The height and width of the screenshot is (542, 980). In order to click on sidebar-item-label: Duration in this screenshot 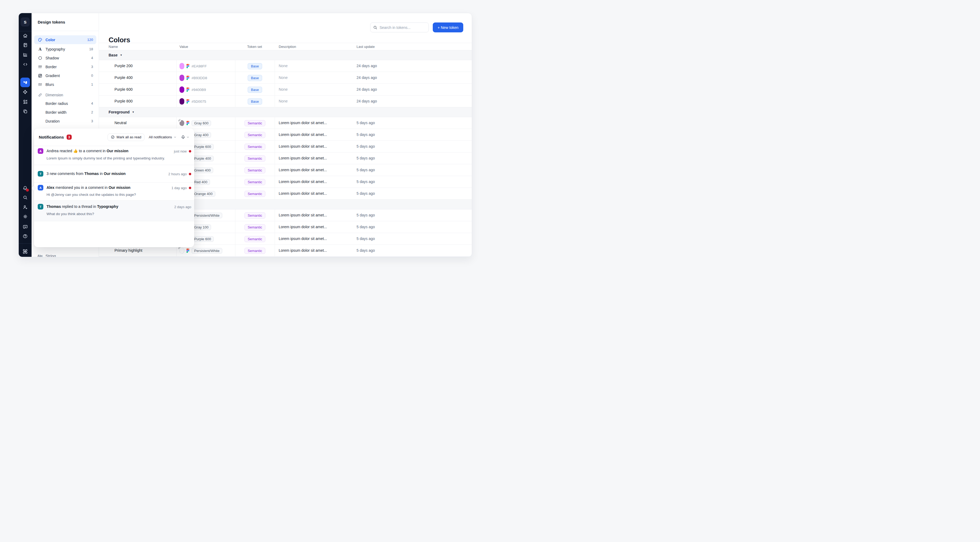, I will do `click(52, 121)`.